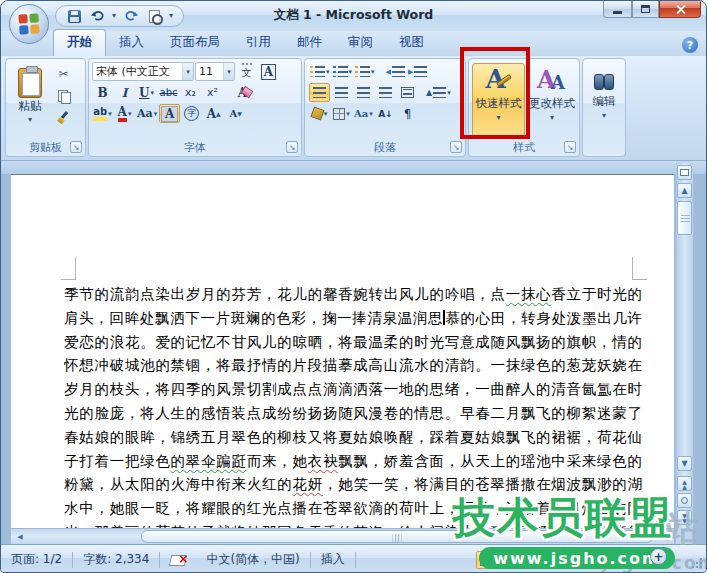 The width and height of the screenshot is (707, 573). What do you see at coordinates (64, 74) in the screenshot?
I see `cut-button: ✂` at bounding box center [64, 74].